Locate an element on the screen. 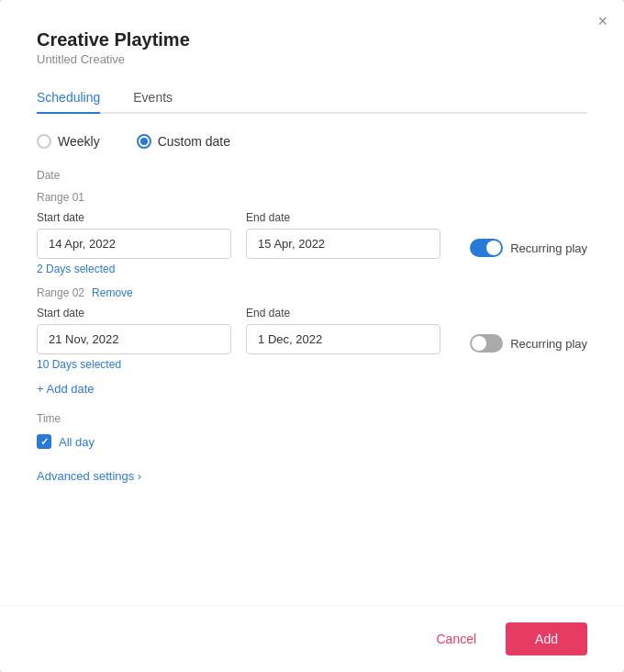 The image size is (624, 672). allday-label: All day is located at coordinates (77, 442).